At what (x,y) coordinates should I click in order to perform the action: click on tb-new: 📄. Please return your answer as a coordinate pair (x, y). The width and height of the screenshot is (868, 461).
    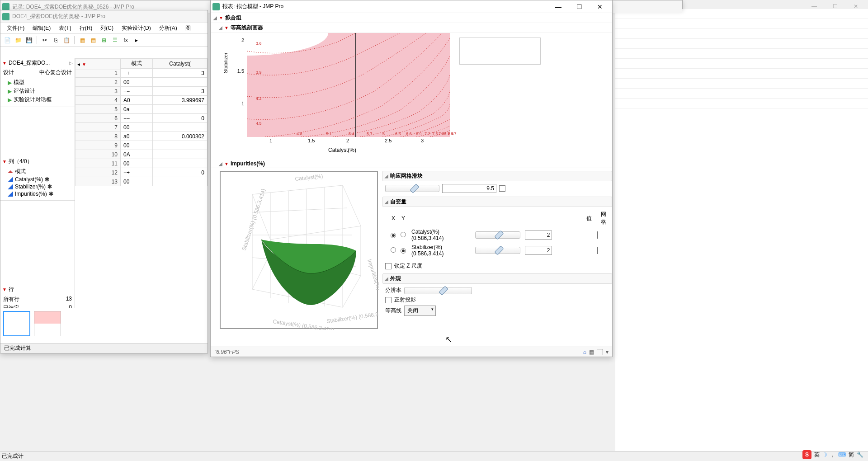
    Looking at the image, I should click on (7, 40).